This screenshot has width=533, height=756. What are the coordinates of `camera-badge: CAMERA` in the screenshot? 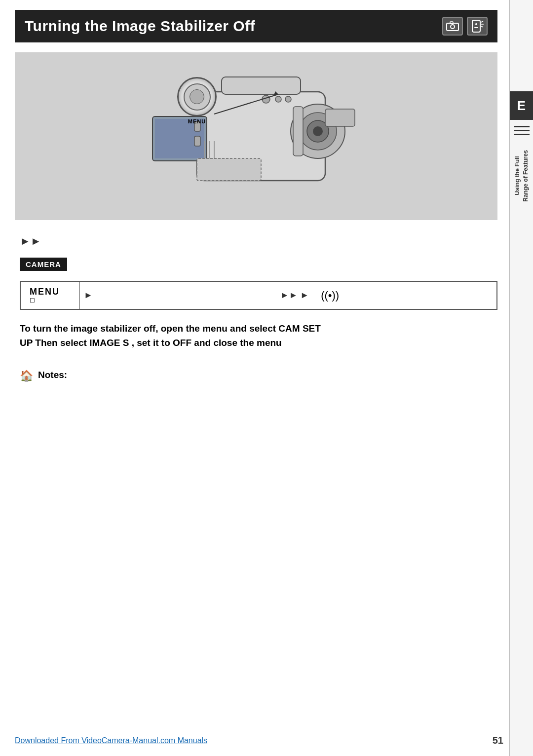 It's located at (259, 260).